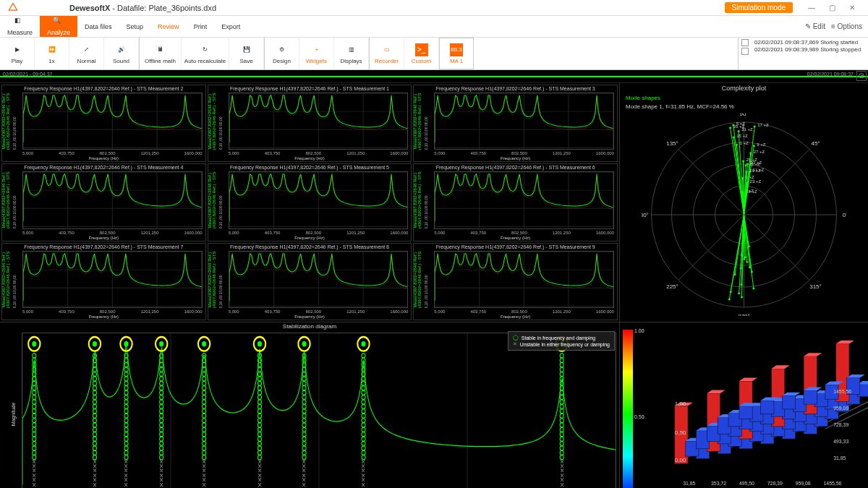 The width and height of the screenshot is (868, 488). What do you see at coordinates (456, 50) in the screenshot?
I see `ma-icon: 88.3` at bounding box center [456, 50].